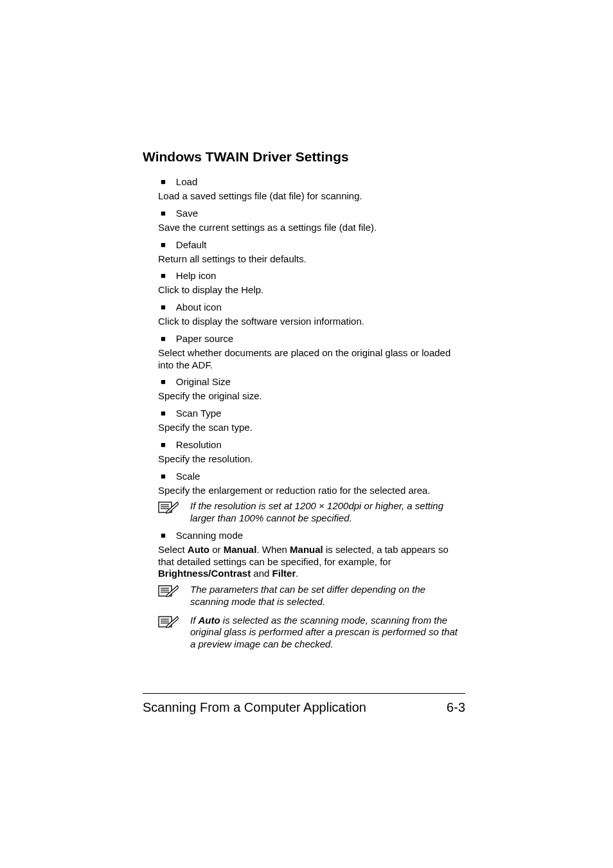 Image resolution: width=613 pixels, height=868 pixels. I want to click on bullet-label: About icon, so click(199, 307).